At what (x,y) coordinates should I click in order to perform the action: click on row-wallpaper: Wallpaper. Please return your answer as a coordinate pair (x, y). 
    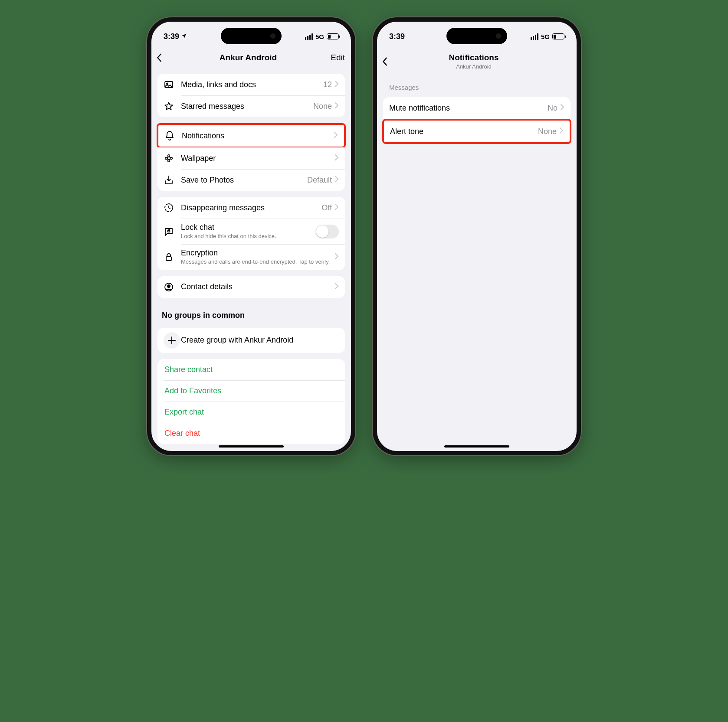
    Looking at the image, I should click on (251, 158).